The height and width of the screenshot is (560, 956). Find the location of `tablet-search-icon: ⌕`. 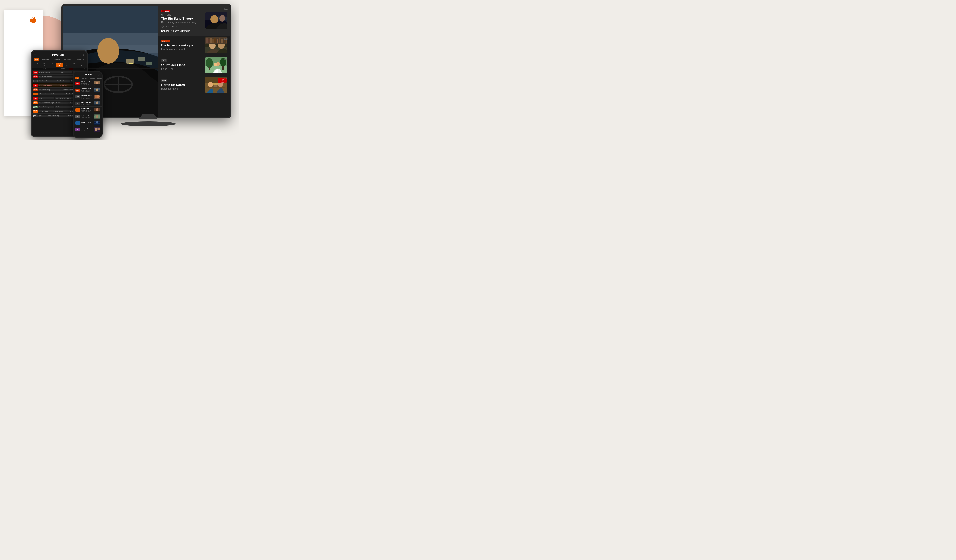

tablet-search-icon: ⌕ is located at coordinates (83, 55).